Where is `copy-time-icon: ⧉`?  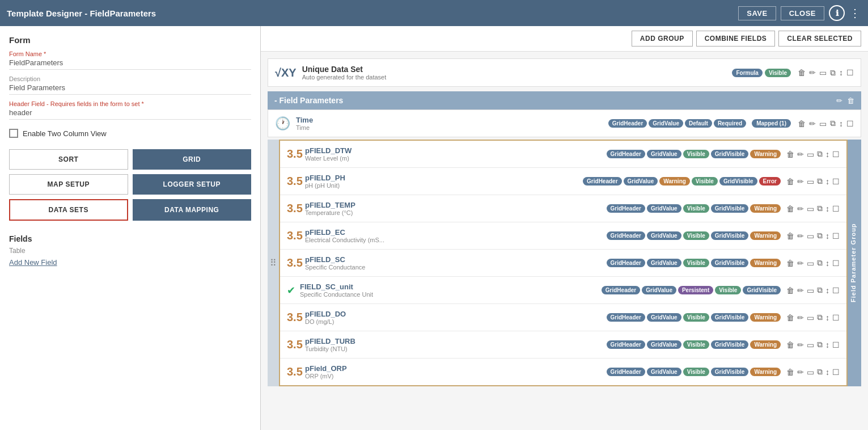 copy-time-icon: ⧉ is located at coordinates (833, 124).